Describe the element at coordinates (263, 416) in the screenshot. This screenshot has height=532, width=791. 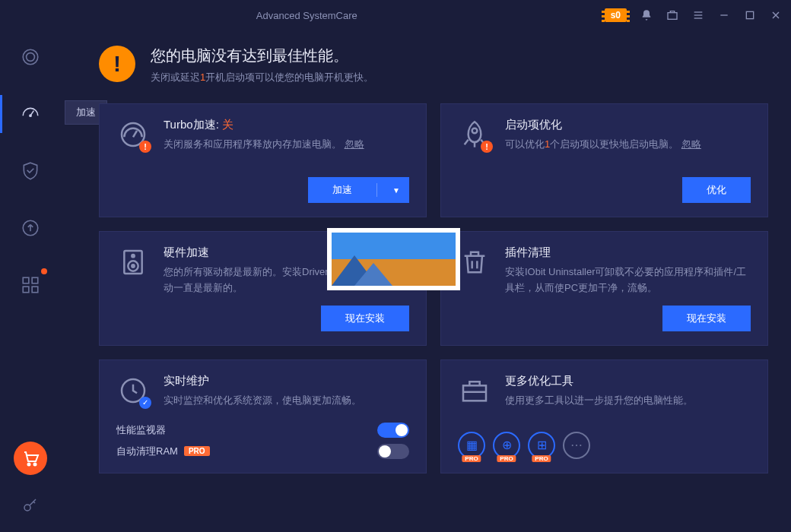
I see `card-realtime: ✓ 实时维护 实时监控和优化系统资源，使电脑更加流畅。 性能监视器` at that location.